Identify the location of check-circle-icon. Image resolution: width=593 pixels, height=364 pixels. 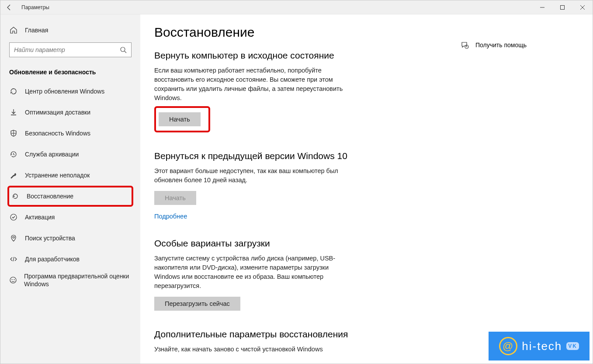
(14, 217).